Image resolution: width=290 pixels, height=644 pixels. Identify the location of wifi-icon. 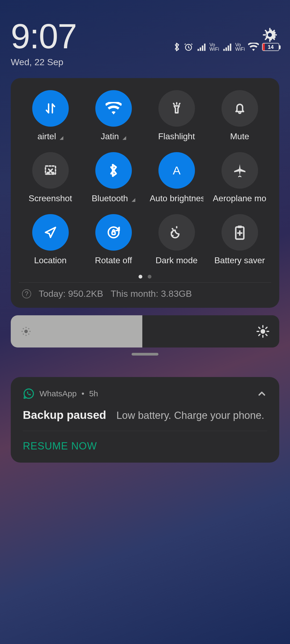
(114, 108).